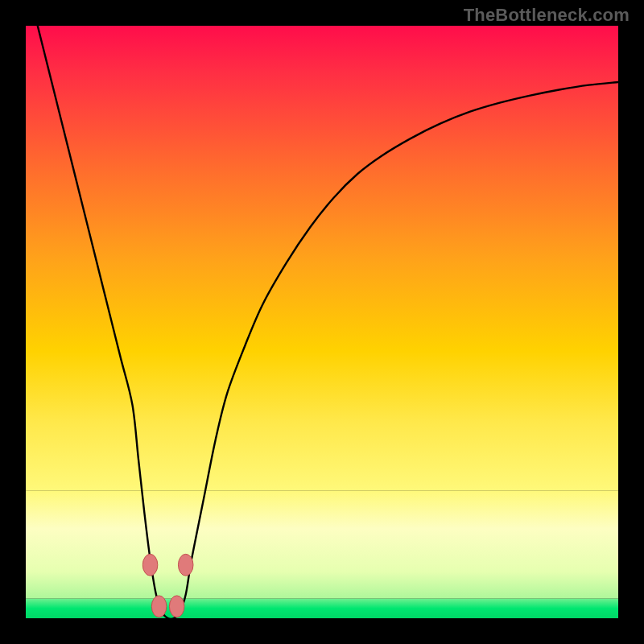 Image resolution: width=644 pixels, height=644 pixels. Describe the element at coordinates (547, 15) in the screenshot. I see `watermark-label: TheBottleneck.com` at that location.